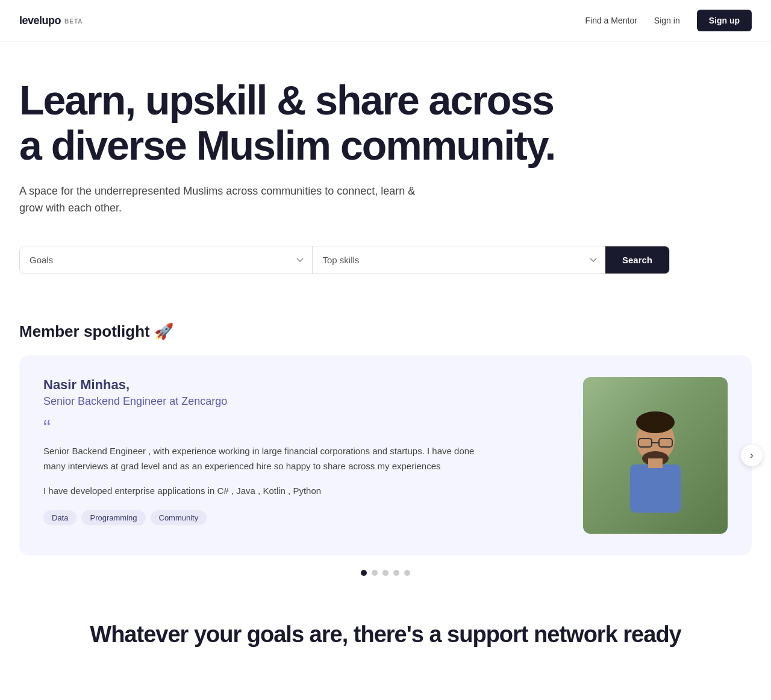 Image resolution: width=771 pixels, height=700 pixels. What do you see at coordinates (386, 331) in the screenshot?
I see `spotlight-heading: Member spotlight 🚀` at bounding box center [386, 331].